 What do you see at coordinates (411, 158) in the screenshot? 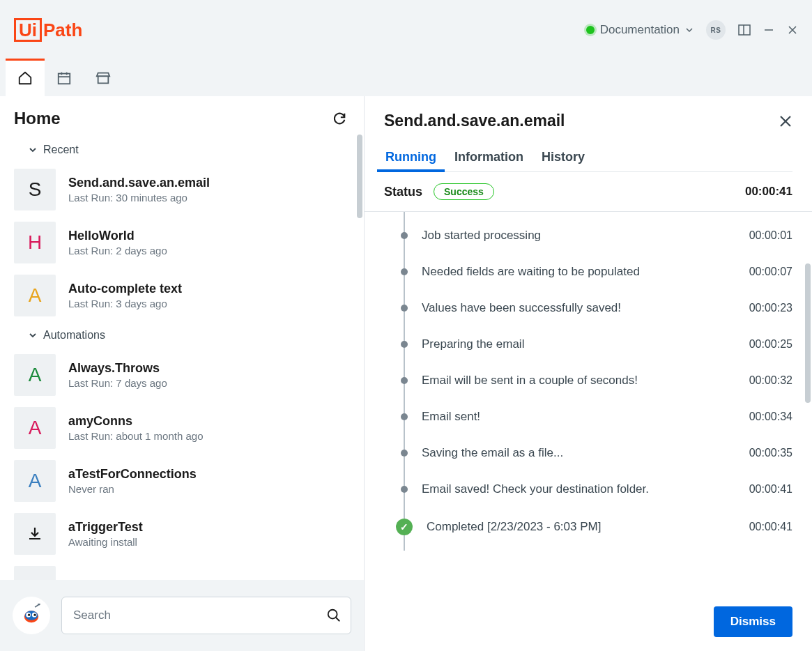
I see `tab-running: Running` at bounding box center [411, 158].